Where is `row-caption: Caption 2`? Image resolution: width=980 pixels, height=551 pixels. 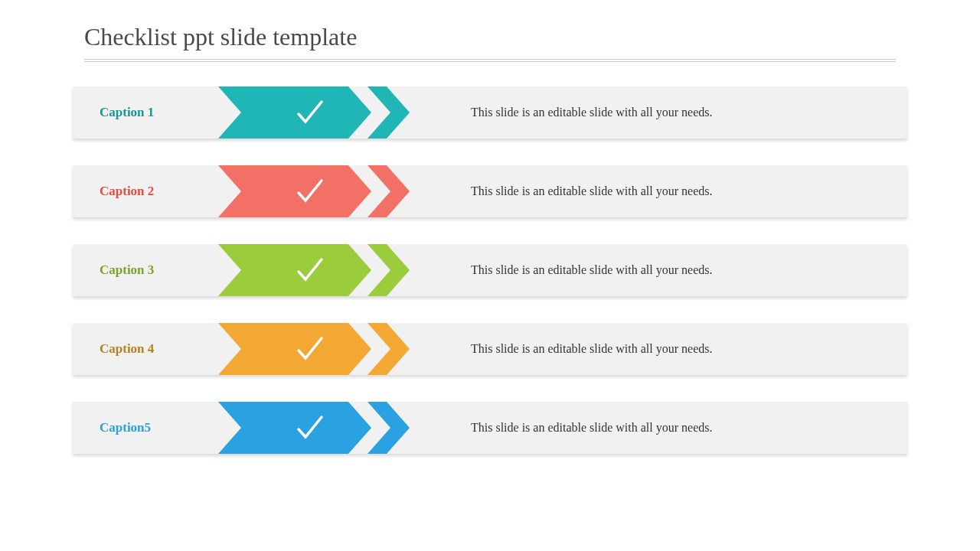
row-caption: Caption 2 is located at coordinates (145, 191).